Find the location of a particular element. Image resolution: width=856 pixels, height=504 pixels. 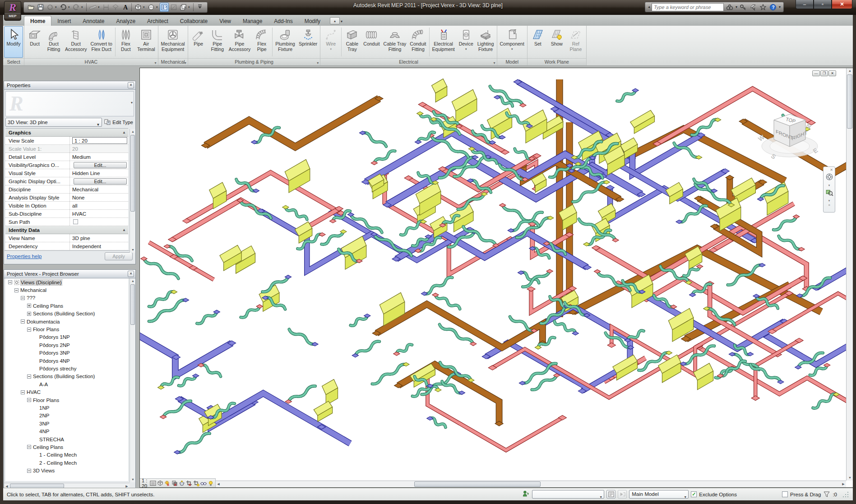

ribbon-button-sprinkler: Sprinkler is located at coordinates (308, 42).